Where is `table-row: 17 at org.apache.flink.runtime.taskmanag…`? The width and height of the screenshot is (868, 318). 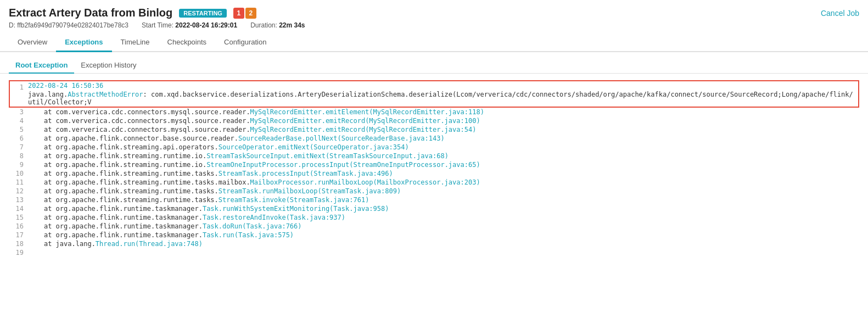
table-row: 17 at org.apache.flink.runtime.taskmanag… is located at coordinates (434, 235).